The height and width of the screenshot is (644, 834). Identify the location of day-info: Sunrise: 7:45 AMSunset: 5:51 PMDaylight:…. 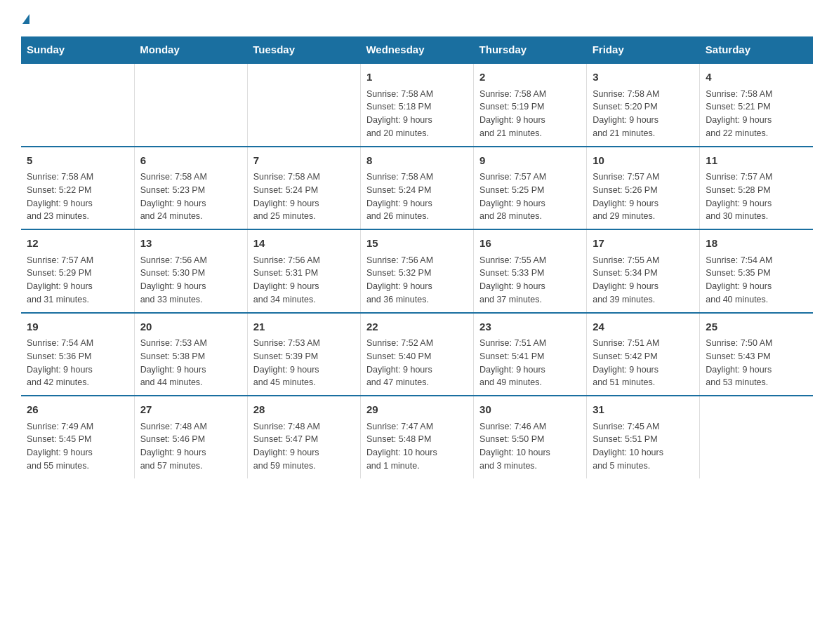
(643, 446).